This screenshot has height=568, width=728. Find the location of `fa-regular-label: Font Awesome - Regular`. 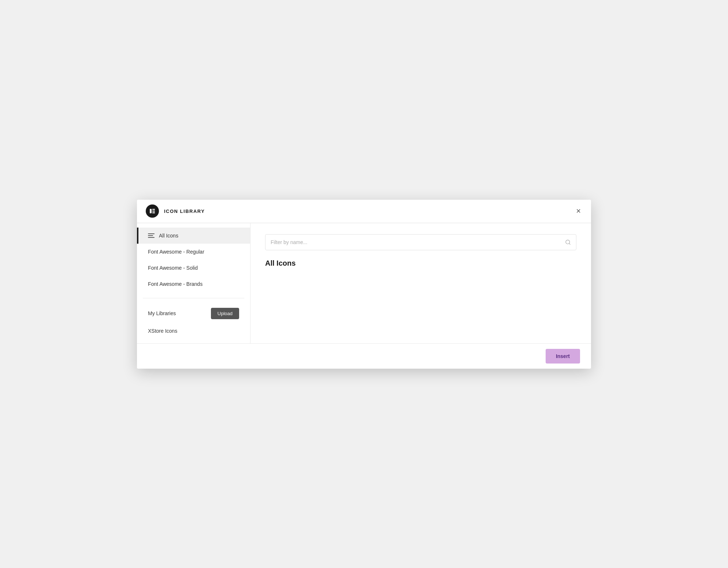

fa-regular-label: Font Awesome - Regular is located at coordinates (176, 252).